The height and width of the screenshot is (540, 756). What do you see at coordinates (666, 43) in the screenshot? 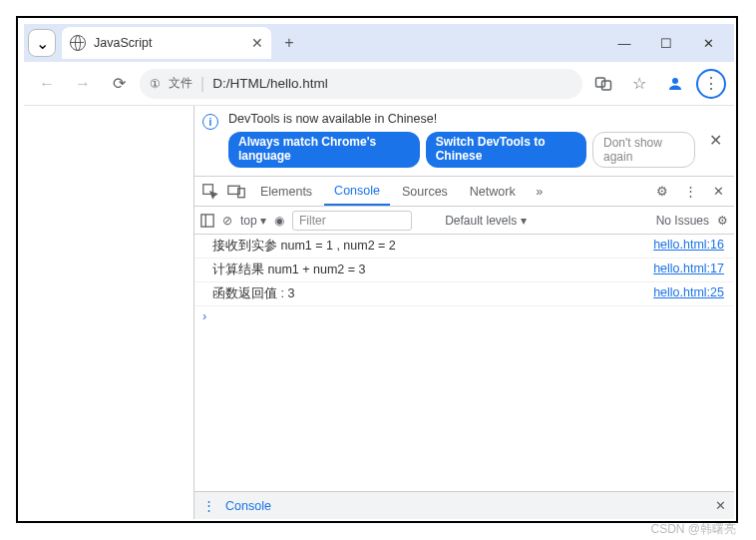
I see `window-maximize-button: ☐` at bounding box center [666, 43].